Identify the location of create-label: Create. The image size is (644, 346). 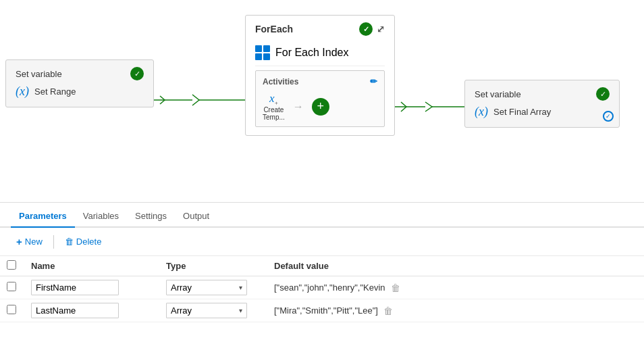
(273, 109).